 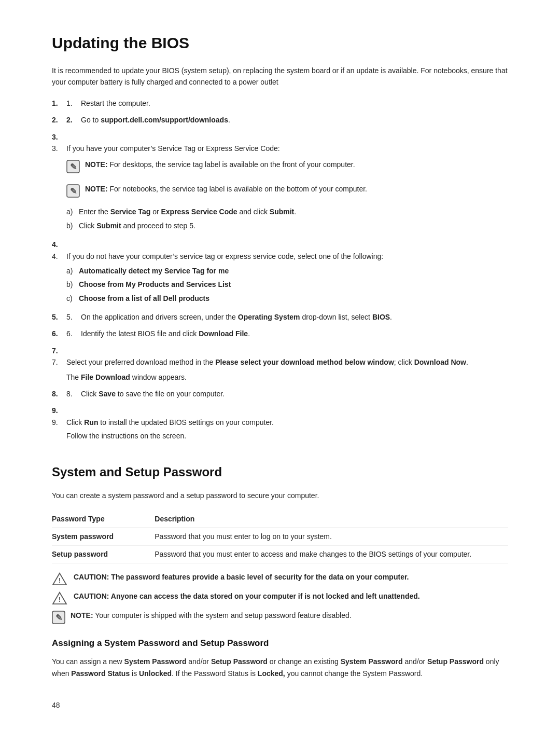 What do you see at coordinates (164, 120) in the screenshot?
I see `step-2-url: support.dell.com/support/downloads` at bounding box center [164, 120].